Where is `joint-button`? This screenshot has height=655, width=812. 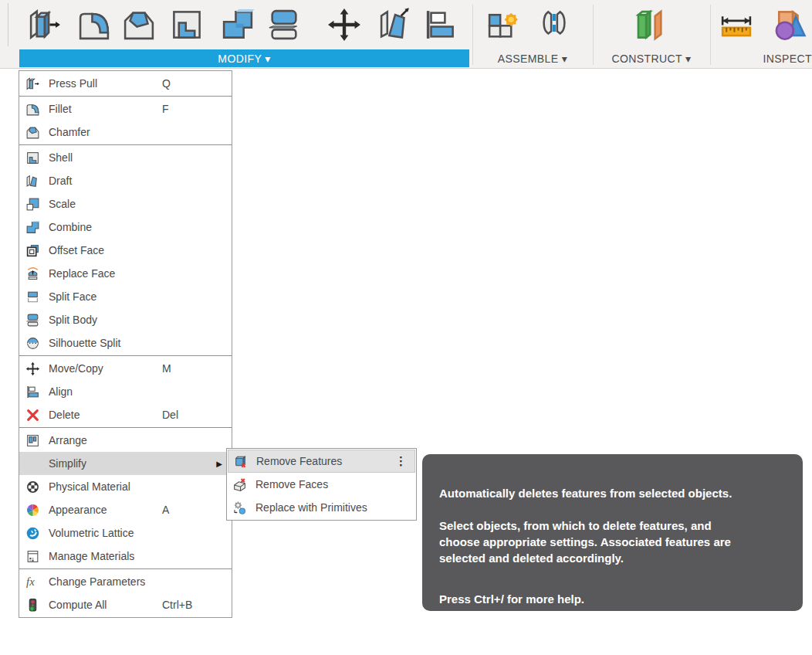 joint-button is located at coordinates (554, 25).